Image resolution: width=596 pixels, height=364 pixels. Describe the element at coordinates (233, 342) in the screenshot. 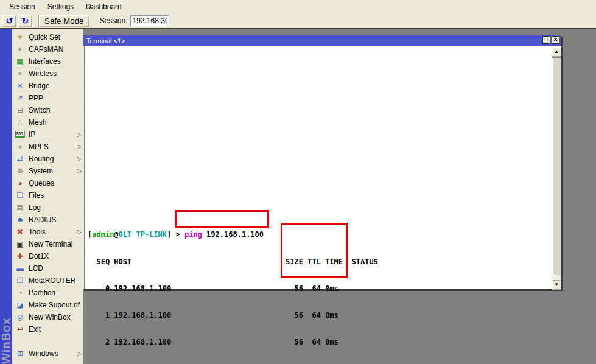

I see `ping-row: 2 192.168.1.100 56 64 0ms` at that location.